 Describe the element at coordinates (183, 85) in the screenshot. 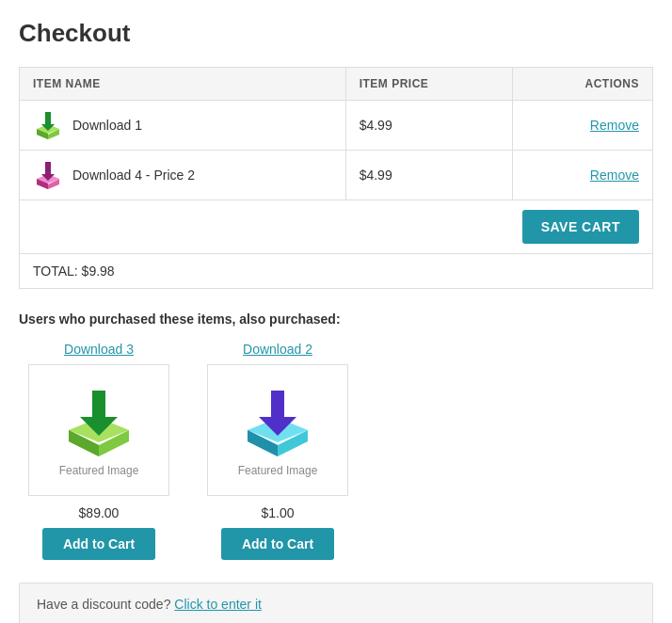

I see `col-header-item-name: ITEM NAME` at that location.